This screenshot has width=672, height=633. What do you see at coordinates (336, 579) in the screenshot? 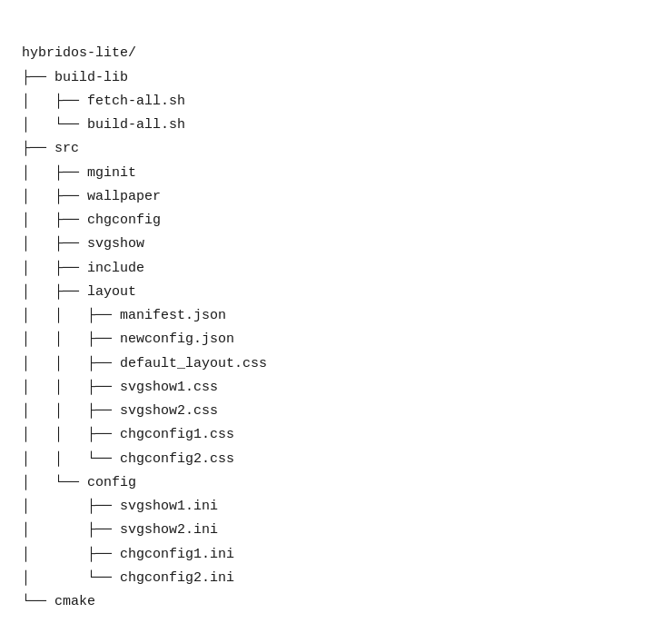
I see `tree-item-chgconfig2-ini: │ └── chgconfig2.ini` at bounding box center [336, 579].